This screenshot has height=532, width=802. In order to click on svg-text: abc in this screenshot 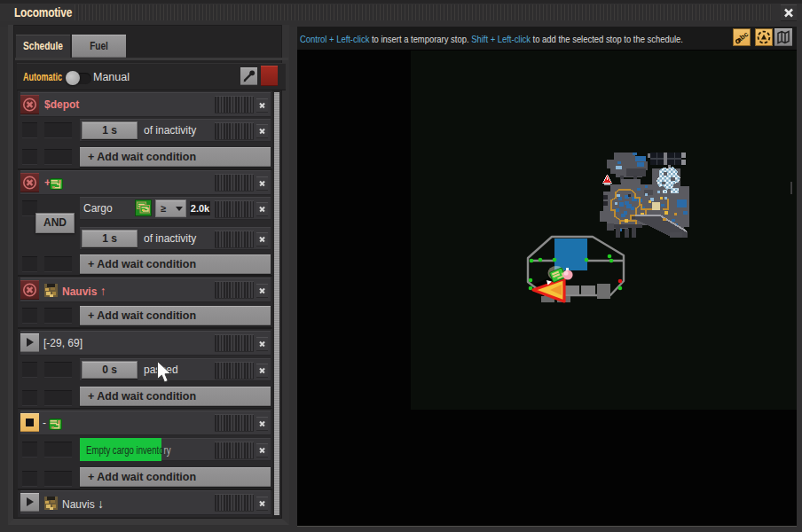, I will do `click(743, 37)`.